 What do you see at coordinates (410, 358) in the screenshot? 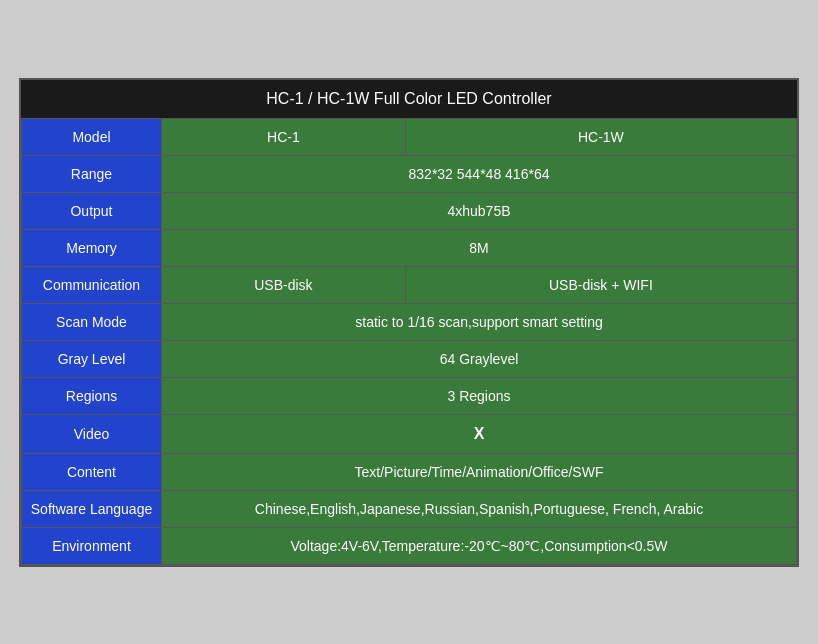
I see `table-row: Gray Level64 Graylevel` at bounding box center [410, 358].